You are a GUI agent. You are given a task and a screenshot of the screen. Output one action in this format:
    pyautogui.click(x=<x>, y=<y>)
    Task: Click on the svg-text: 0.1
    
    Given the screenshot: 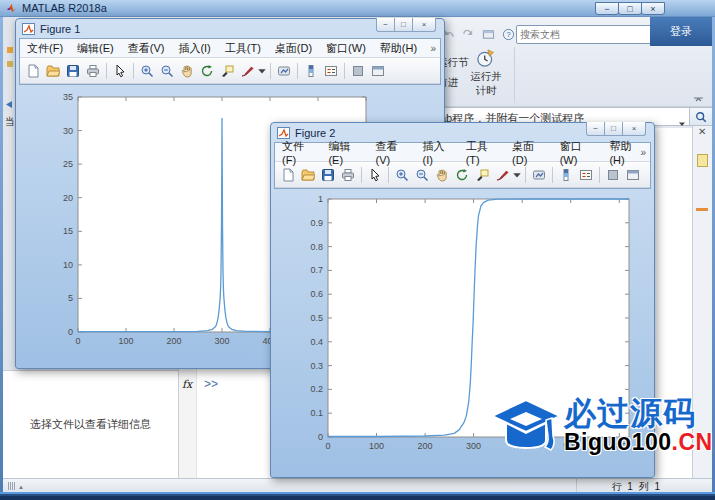 What is the action you would take?
    pyautogui.click(x=316, y=413)
    